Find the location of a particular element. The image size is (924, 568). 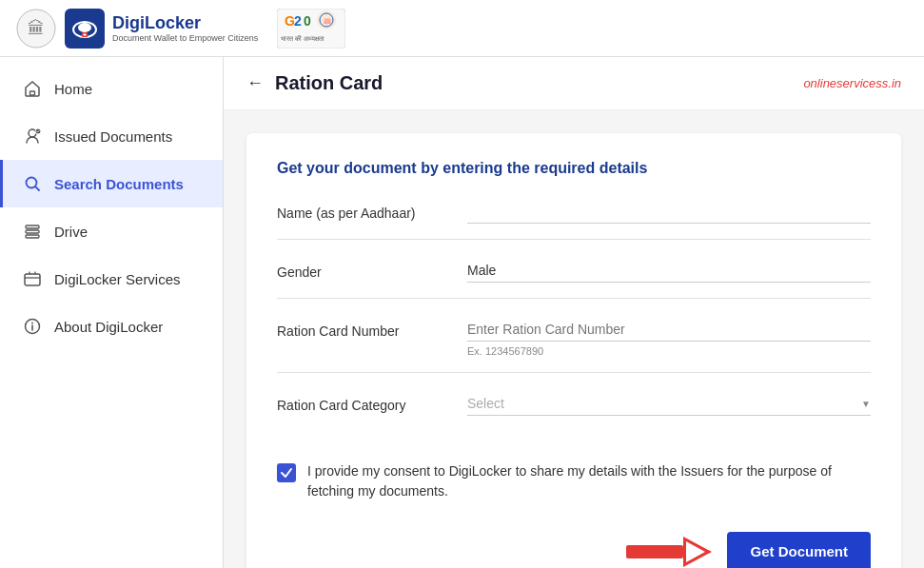

arrow-indicator is located at coordinates (669, 551).